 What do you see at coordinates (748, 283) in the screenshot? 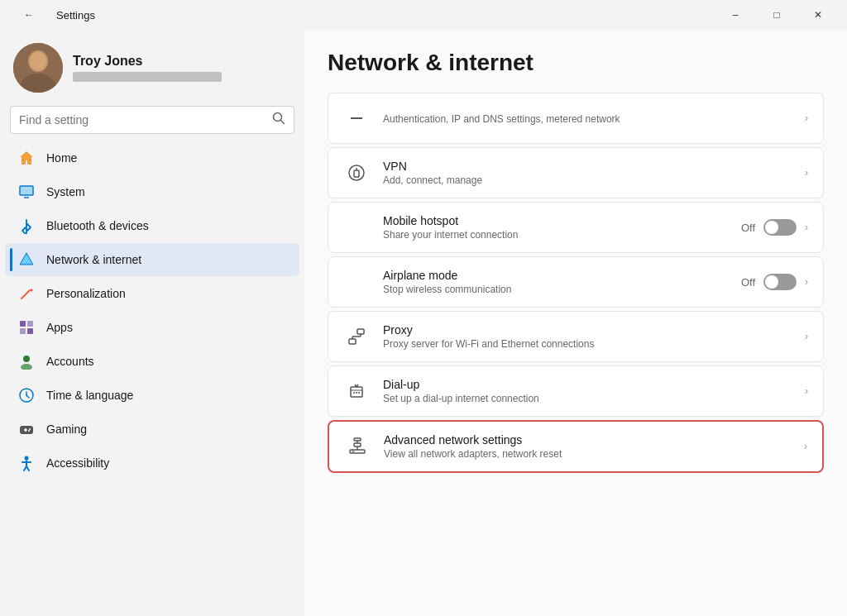
I see `toggle-label-airplane-mode: Off` at bounding box center [748, 283].